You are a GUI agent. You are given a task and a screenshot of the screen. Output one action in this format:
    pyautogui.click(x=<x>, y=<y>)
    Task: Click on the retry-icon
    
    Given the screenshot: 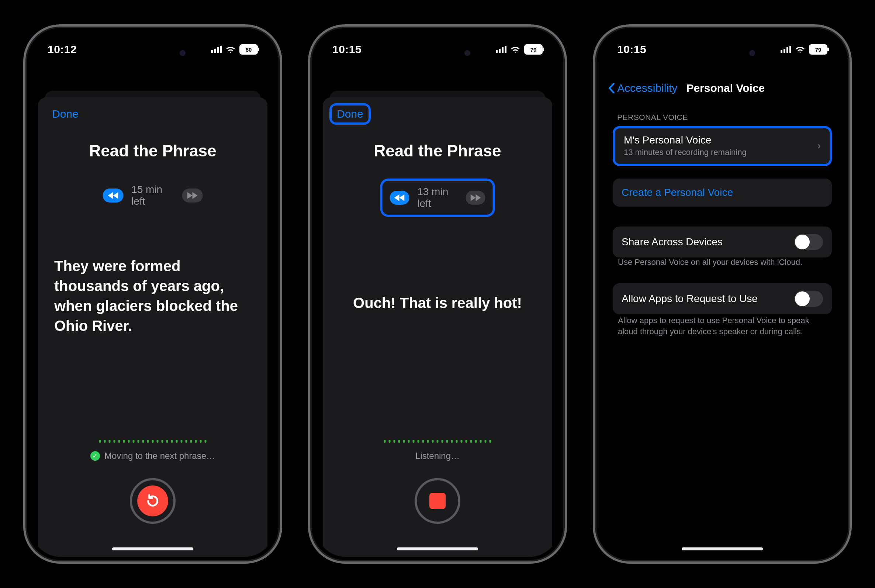 What is the action you would take?
    pyautogui.click(x=153, y=501)
    